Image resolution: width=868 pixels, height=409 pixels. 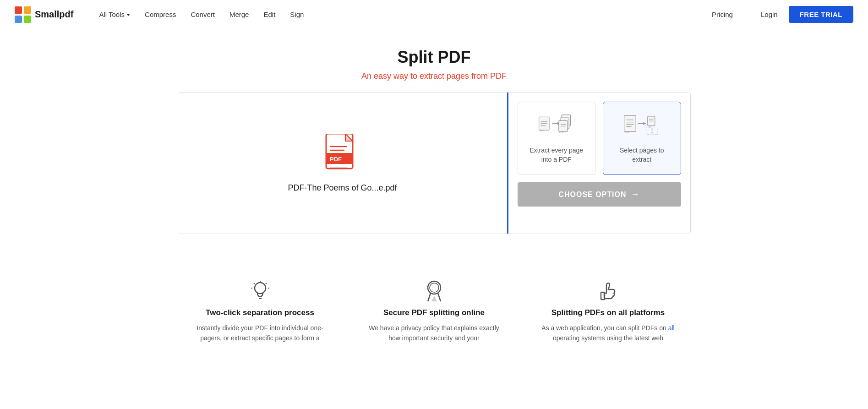 I want to click on nav-convert: Convert, so click(x=202, y=15).